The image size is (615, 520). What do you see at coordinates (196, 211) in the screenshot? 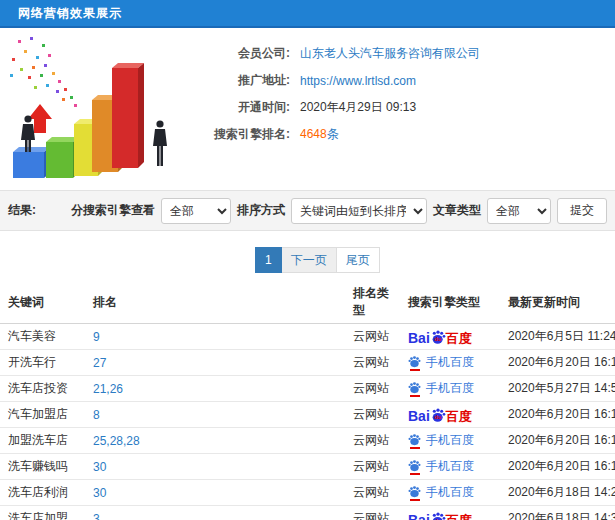
I see `engine-filter-select: 全部` at bounding box center [196, 211].